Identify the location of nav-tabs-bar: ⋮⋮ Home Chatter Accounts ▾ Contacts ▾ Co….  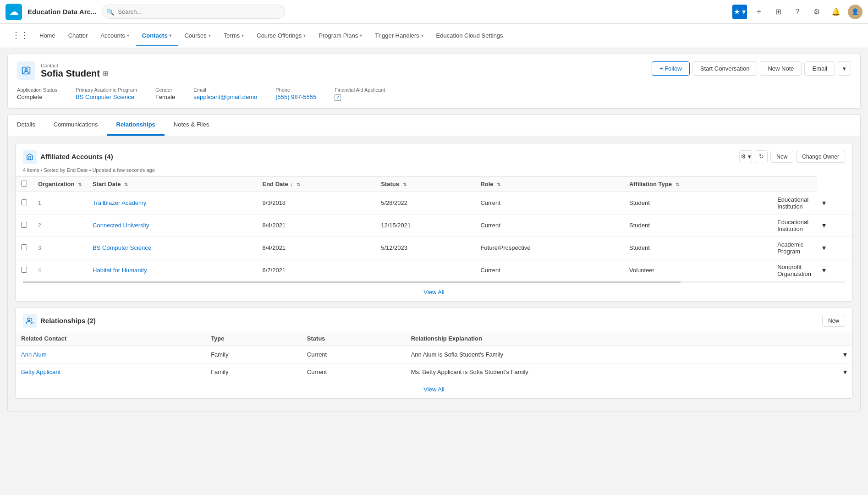
(434, 36).